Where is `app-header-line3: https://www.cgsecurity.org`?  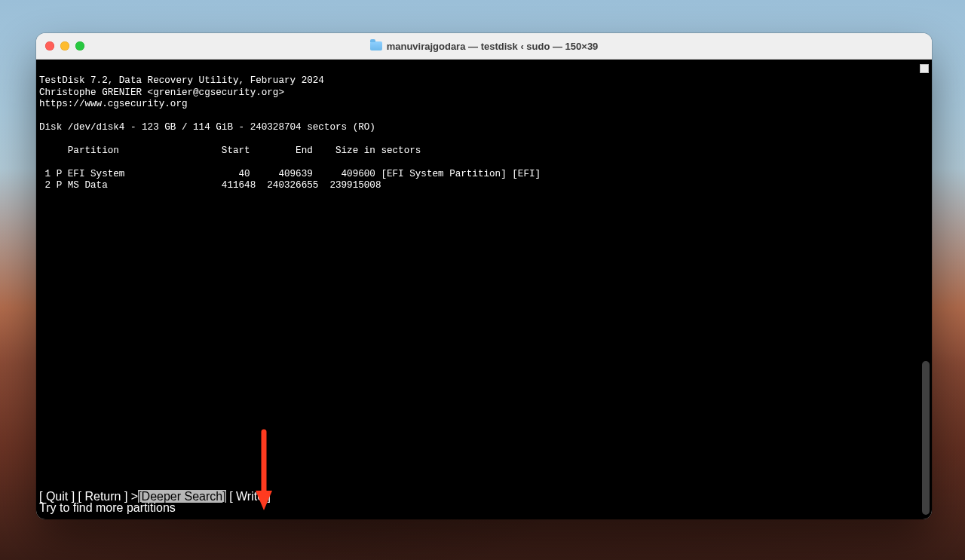
app-header-line3: https://www.cgsecurity.org is located at coordinates (113, 104).